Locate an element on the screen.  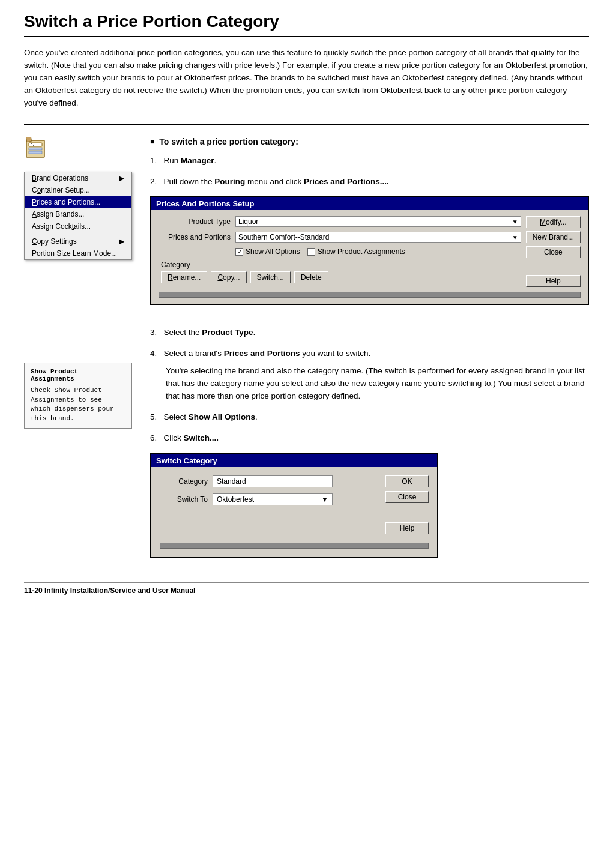
menu-item-assign-brands: Assign Brands... is located at coordinates (78, 214).